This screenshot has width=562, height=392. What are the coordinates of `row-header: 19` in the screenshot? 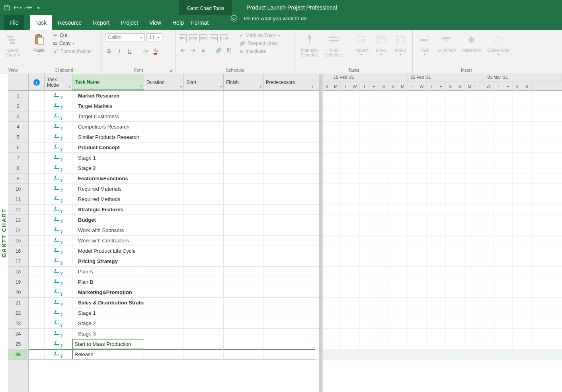 It's located at (18, 282).